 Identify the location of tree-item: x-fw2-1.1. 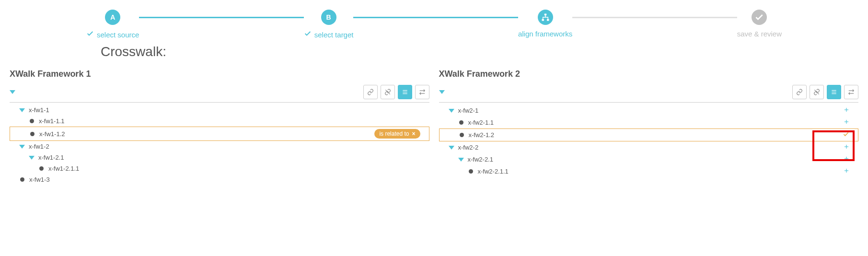
(649, 123).